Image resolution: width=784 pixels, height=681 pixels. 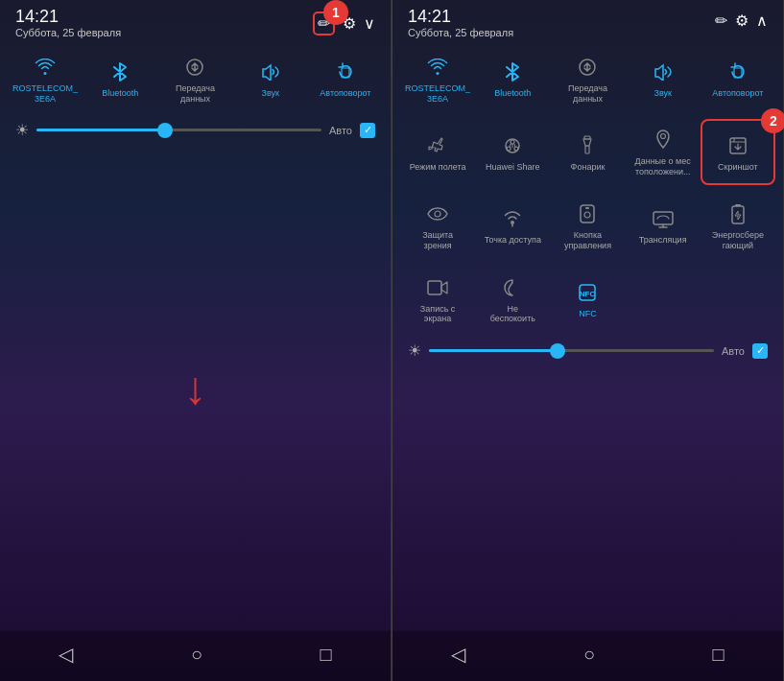 I want to click on bluetooth-label-left: Bluetooth, so click(x=120, y=94).